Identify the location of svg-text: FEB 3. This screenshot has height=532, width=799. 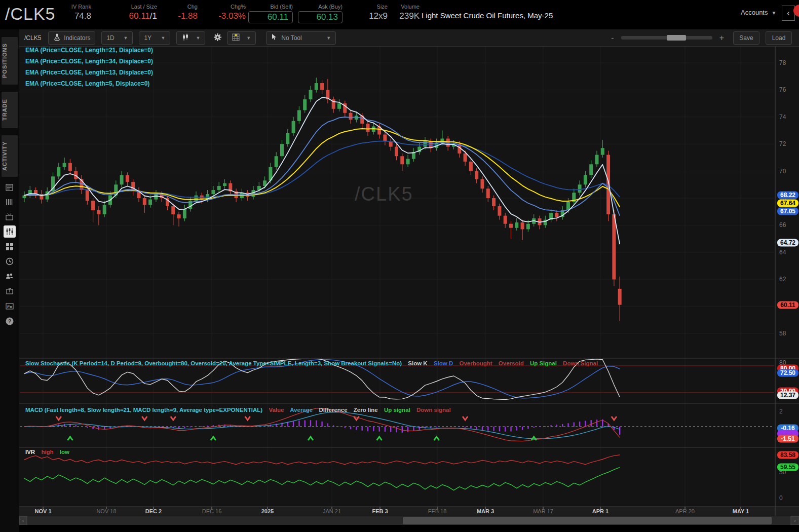
(380, 511).